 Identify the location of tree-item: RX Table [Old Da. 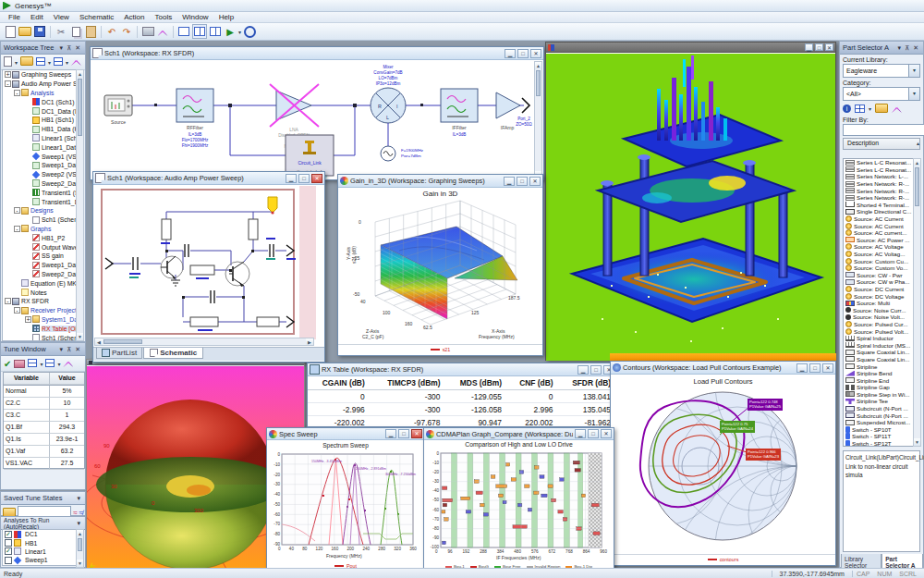
(40, 328).